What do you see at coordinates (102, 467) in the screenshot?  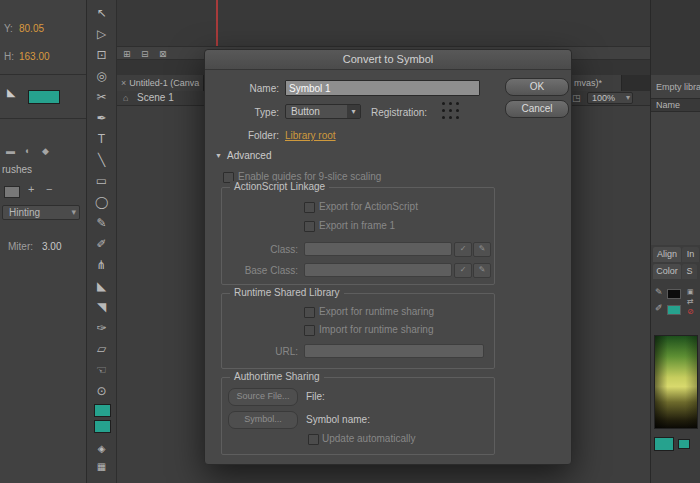 I see `tool-options-icon: ▦` at bounding box center [102, 467].